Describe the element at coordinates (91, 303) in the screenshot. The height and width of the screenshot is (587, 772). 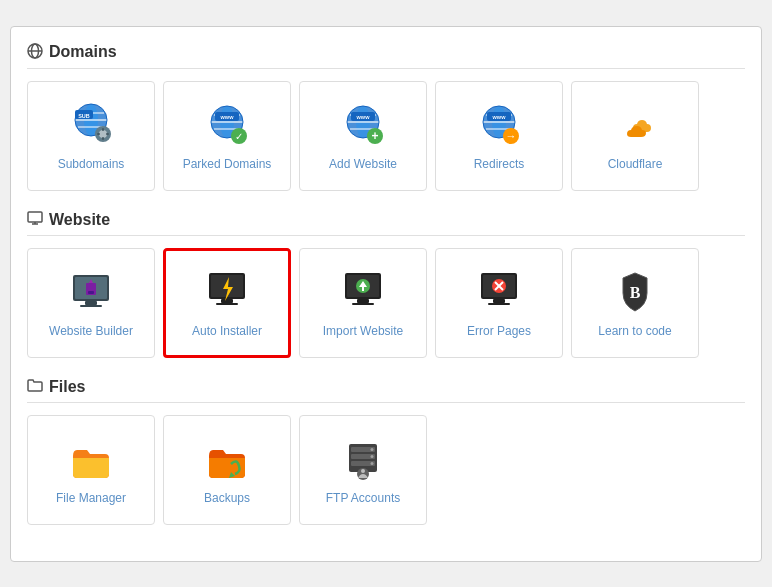
I see `tile-website-builder: Website Builder` at that location.